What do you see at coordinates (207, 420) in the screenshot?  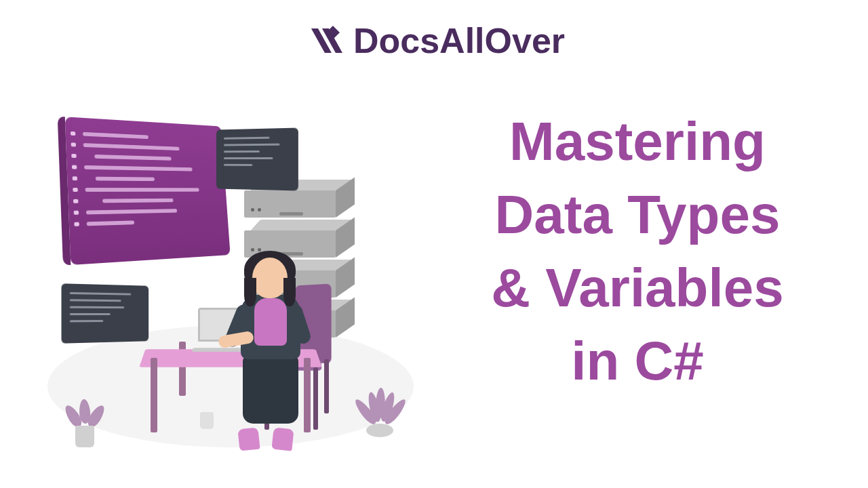 I see `cup-decoration` at bounding box center [207, 420].